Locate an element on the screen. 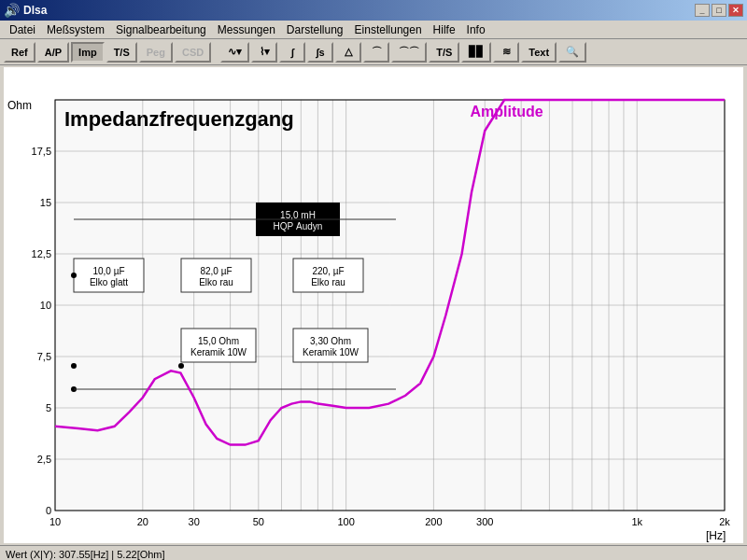 The image size is (747, 560). toolbar-icon6: ⌒ is located at coordinates (376, 52).